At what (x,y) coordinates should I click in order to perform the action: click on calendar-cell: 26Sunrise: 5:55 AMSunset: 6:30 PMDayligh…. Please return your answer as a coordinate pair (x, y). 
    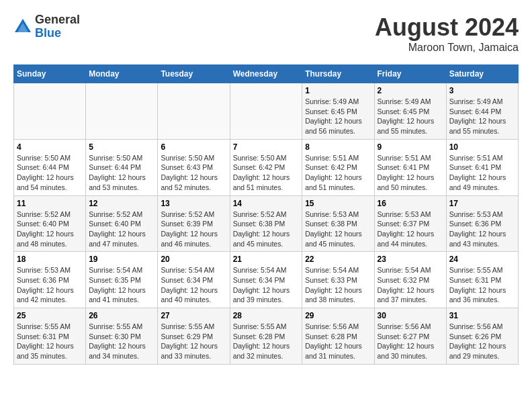
    Looking at the image, I should click on (122, 336).